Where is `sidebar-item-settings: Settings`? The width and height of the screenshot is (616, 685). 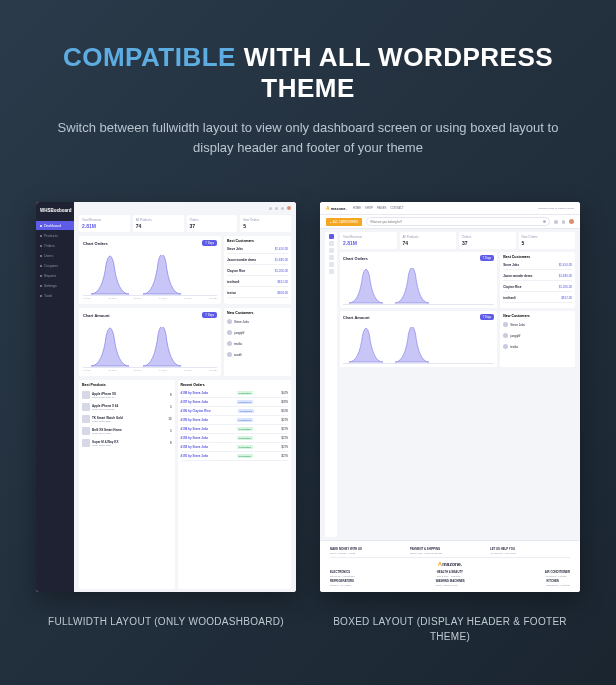
sidebar-item-settings: Settings is located at coordinates (55, 286).